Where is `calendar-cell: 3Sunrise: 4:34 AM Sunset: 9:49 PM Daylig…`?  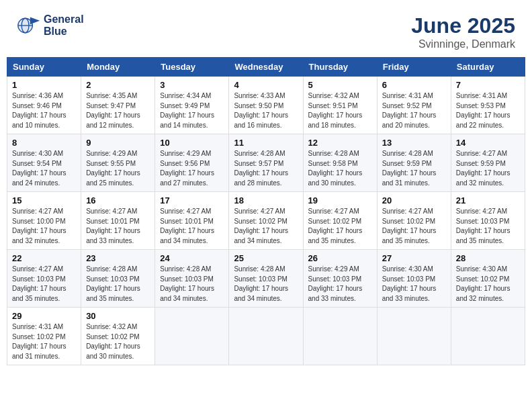 calendar-cell: 3Sunrise: 4:34 AM Sunset: 9:49 PM Daylig… is located at coordinates (192, 105).